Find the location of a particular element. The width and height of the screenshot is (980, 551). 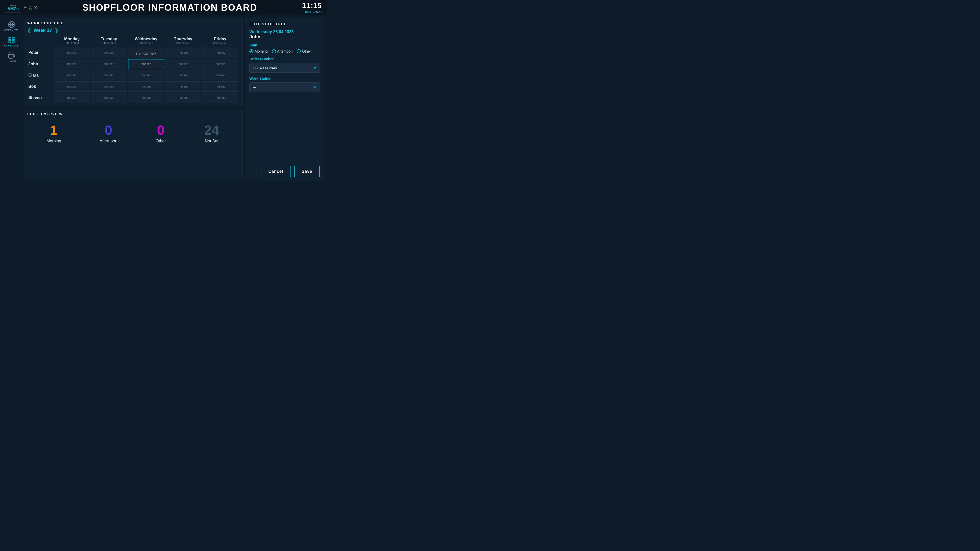

cell-john-tue: not set is located at coordinates (109, 64).